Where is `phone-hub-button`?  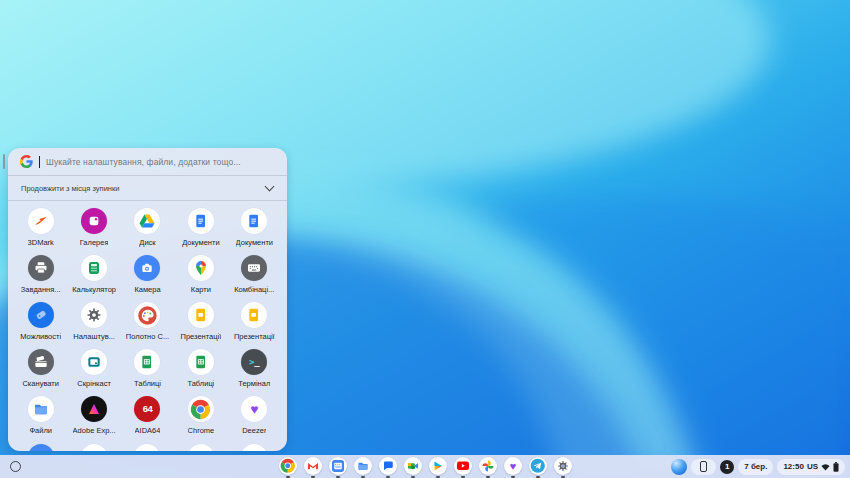 phone-hub-button is located at coordinates (704, 467).